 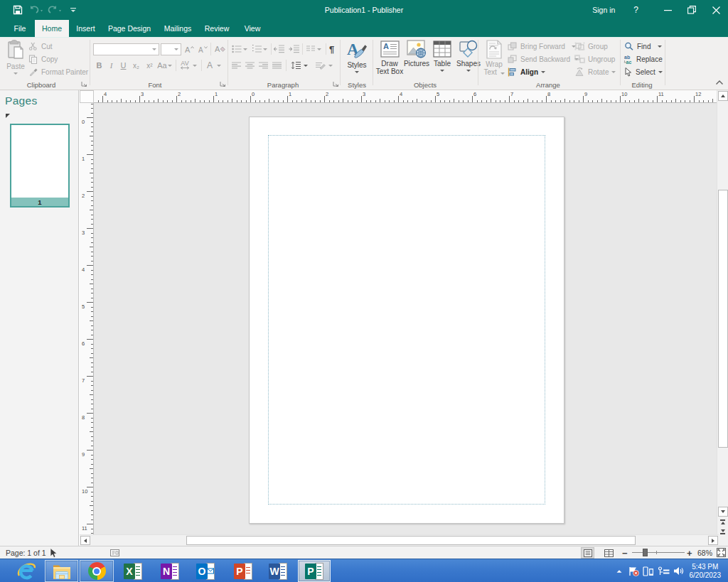 What do you see at coordinates (85, 540) in the screenshot?
I see `scroll-left-button` at bounding box center [85, 540].